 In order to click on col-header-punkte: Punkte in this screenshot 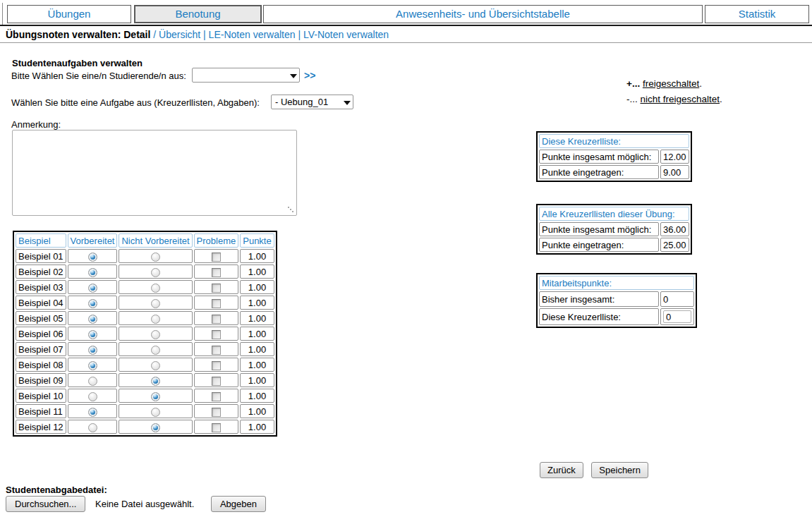, I will do `click(257, 241)`.